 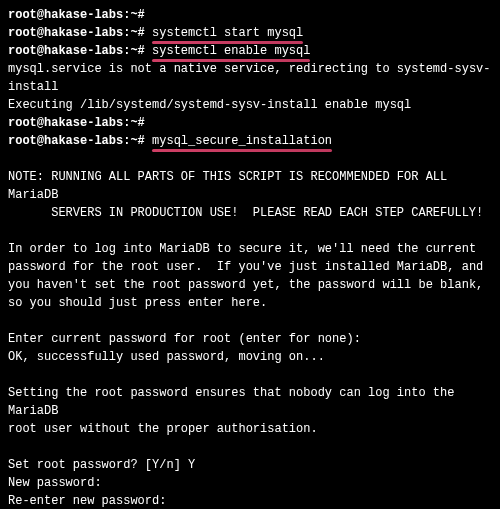 I want to click on command-line: root@hakase-labs:~# mysql_secure_install…, so click(x=250, y=141).